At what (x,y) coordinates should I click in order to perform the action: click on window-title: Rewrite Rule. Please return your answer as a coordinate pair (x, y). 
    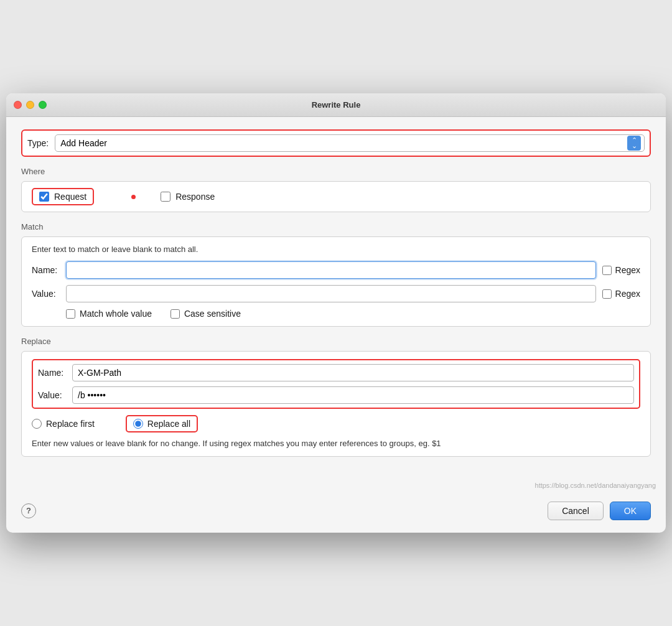
    Looking at the image, I should click on (336, 105).